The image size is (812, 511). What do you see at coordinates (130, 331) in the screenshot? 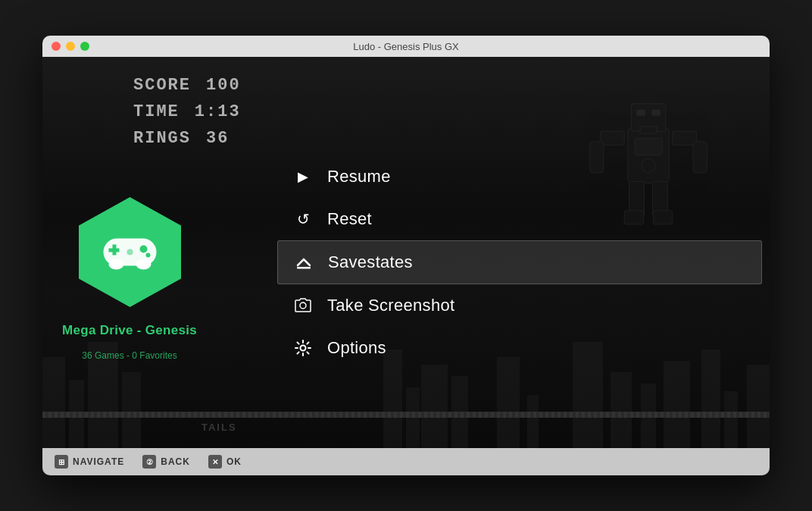
I see `console-name: Mega Drive - Genesis` at bounding box center [130, 331].